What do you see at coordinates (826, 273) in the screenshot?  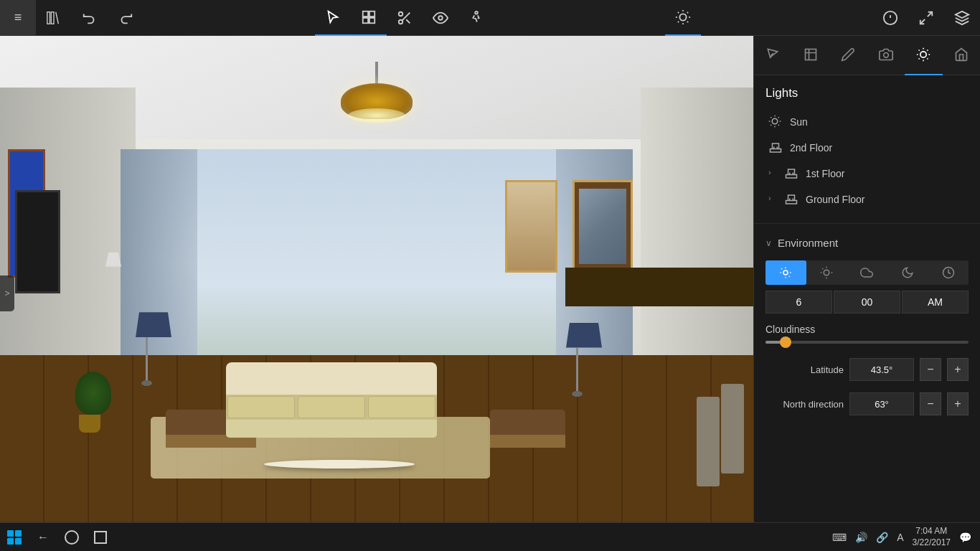 I see `sunny-icon` at bounding box center [826, 273].